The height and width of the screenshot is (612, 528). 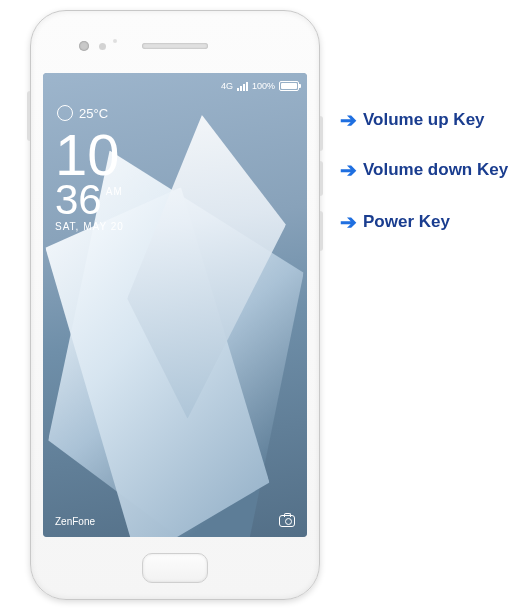 I want to click on volume-down-button, so click(x=322, y=178).